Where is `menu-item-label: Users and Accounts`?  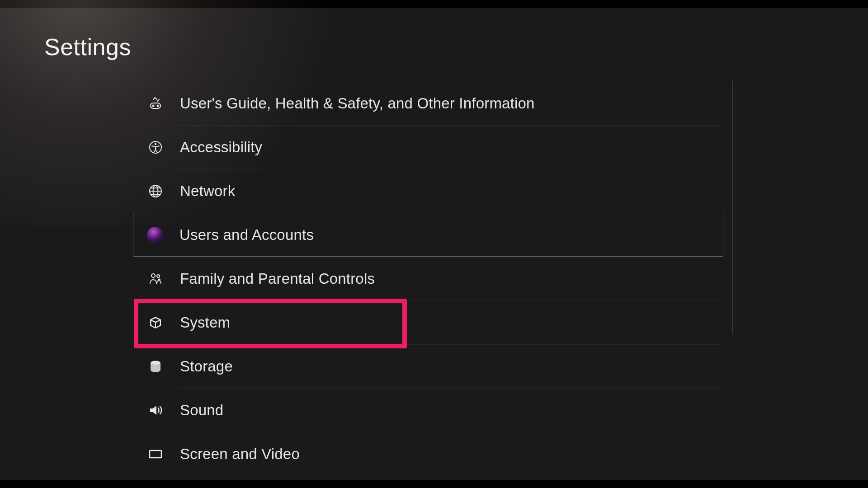 menu-item-label: Users and Accounts is located at coordinates (247, 235).